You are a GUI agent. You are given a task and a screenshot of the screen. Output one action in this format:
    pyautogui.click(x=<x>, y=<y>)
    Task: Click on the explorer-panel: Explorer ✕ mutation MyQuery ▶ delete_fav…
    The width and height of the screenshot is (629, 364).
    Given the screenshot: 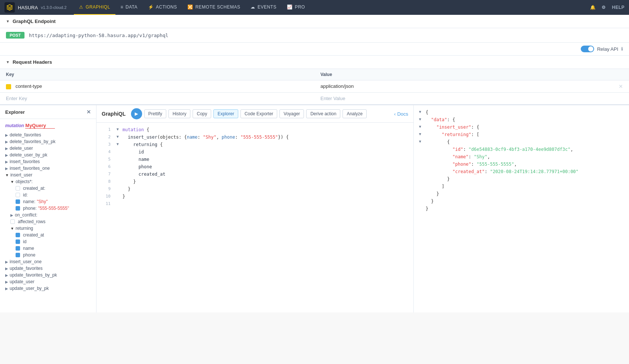 What is the action you would take?
    pyautogui.click(x=48, y=209)
    